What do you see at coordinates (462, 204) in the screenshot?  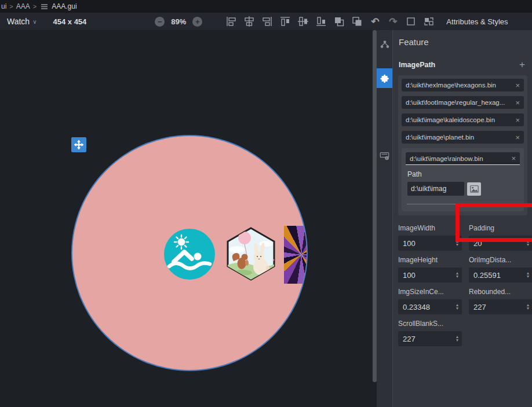 I see `group-separator` at bounding box center [462, 204].